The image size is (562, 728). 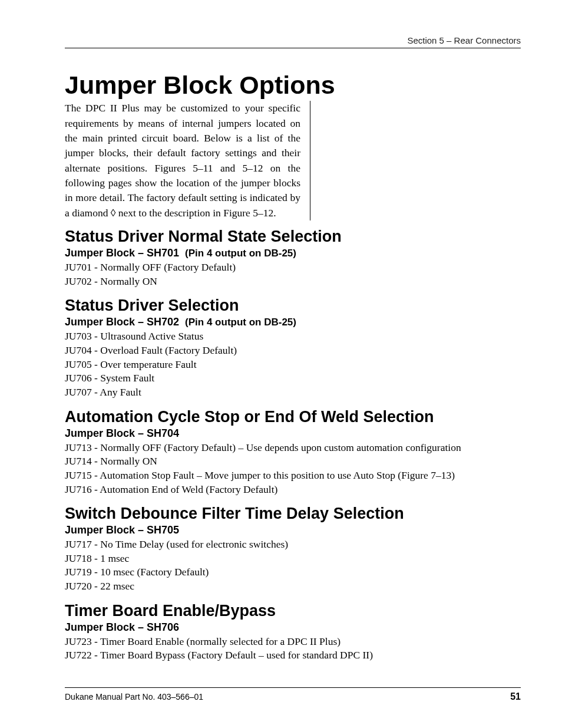 What do you see at coordinates (122, 253) in the screenshot?
I see `jumper-block-label: Jumper Block – SH701` at bounding box center [122, 253].